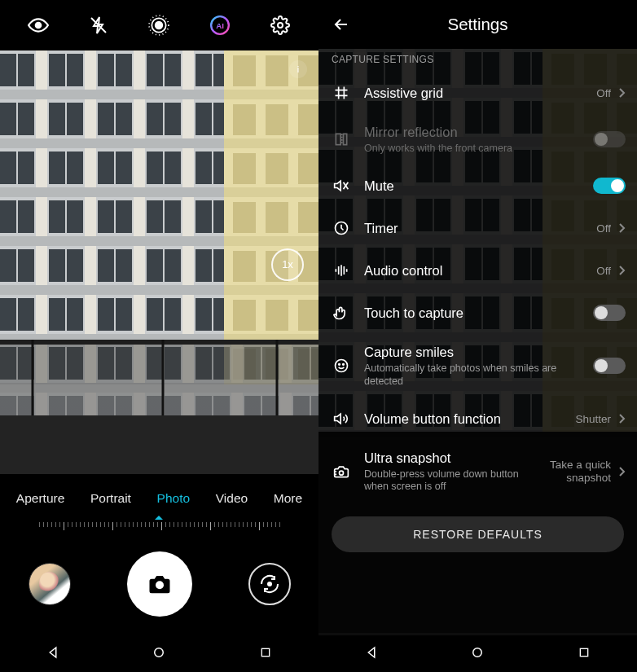 This screenshot has height=672, width=637. What do you see at coordinates (609, 313) in the screenshot?
I see `toggle-touch-capture` at bounding box center [609, 313].